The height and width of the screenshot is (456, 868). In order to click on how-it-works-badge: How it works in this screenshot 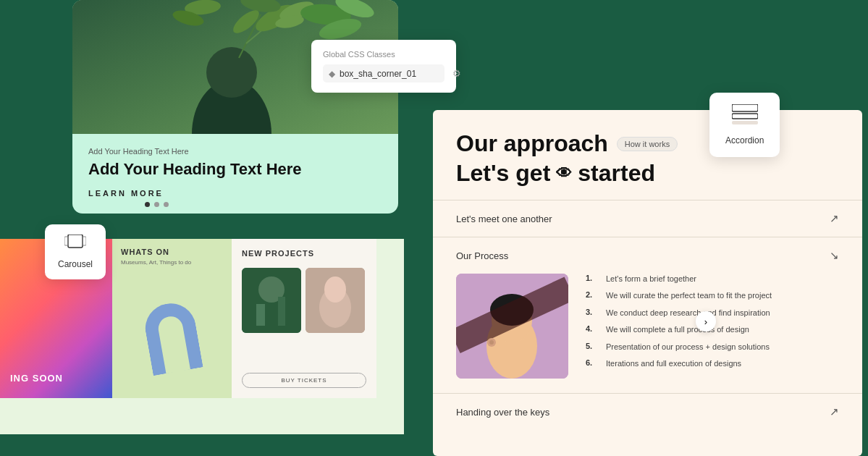, I will do `click(647, 144)`.